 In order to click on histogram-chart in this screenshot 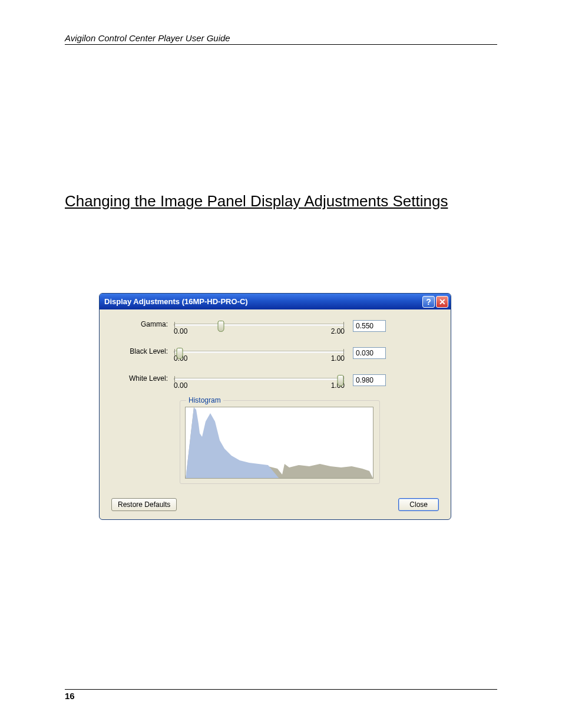, I will do `click(279, 443)`.